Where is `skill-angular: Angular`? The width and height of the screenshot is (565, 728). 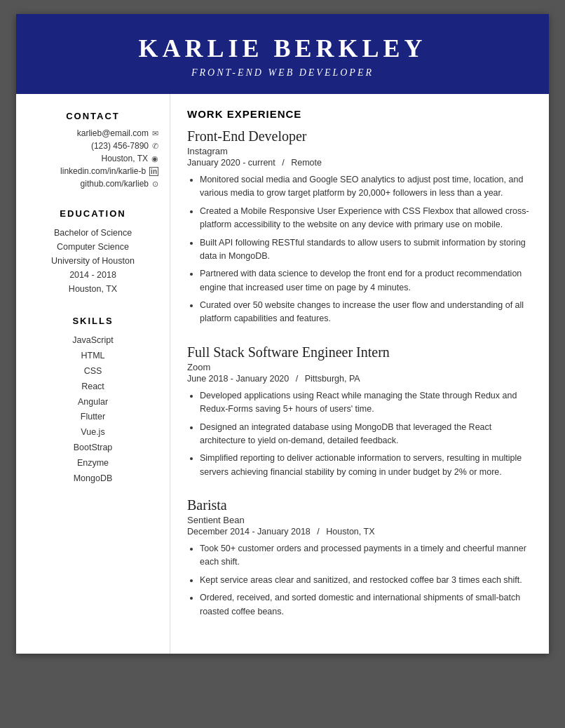
skill-angular: Angular is located at coordinates (93, 403).